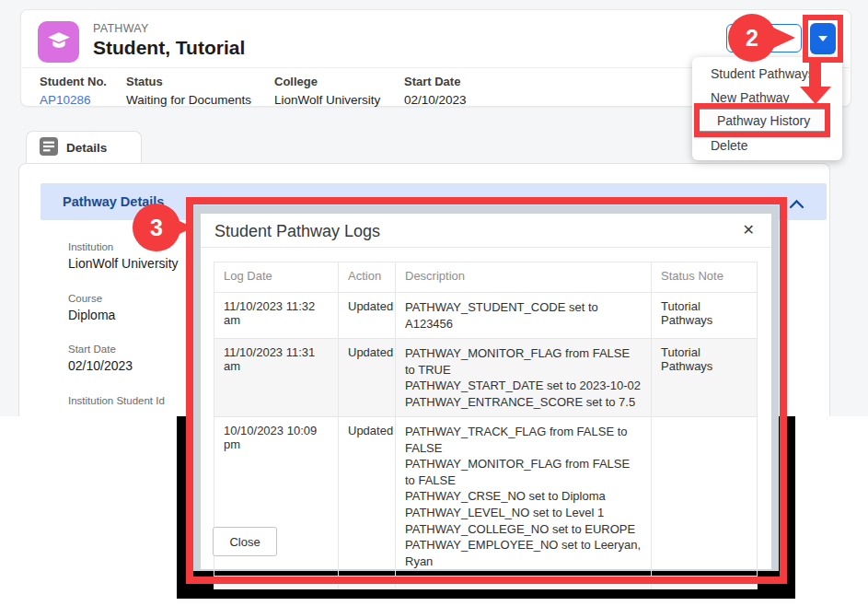 This screenshot has width=868, height=606. I want to click on annotation-rect-dropdown, so click(823, 39).